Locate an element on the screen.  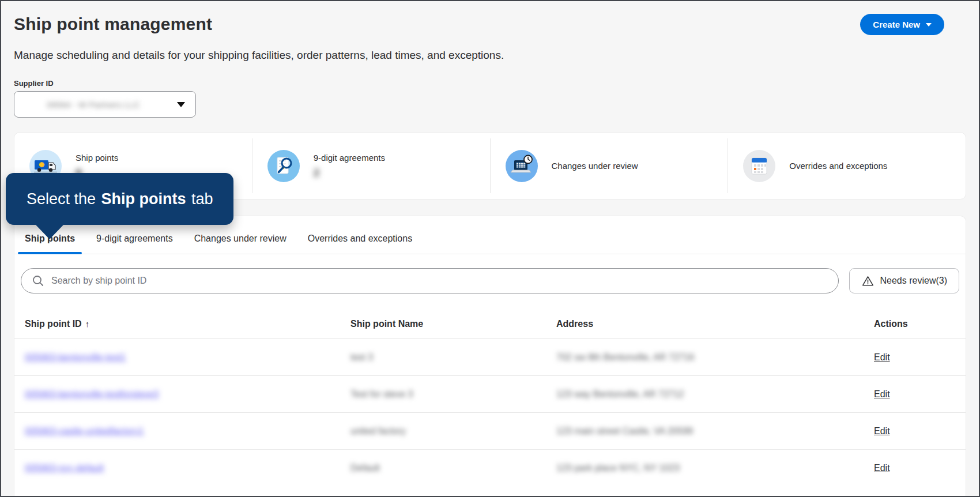
supplier-id-select: 09564 - W Partners LLC is located at coordinates (105, 104).